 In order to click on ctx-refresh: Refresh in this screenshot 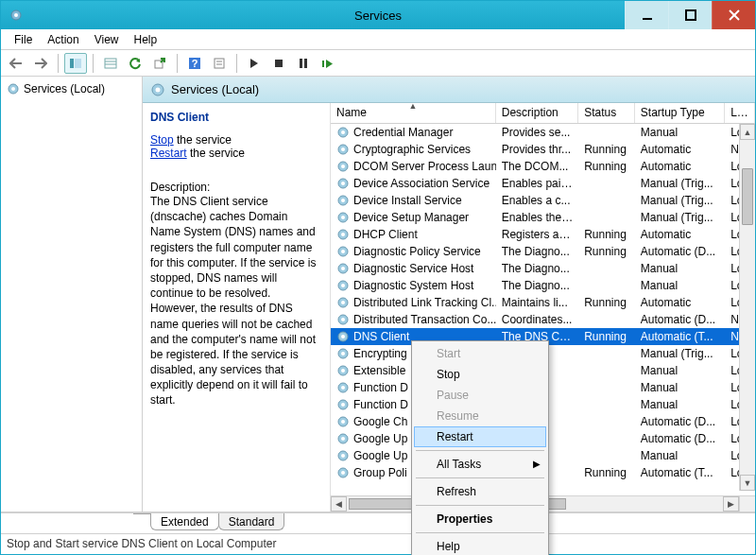, I will do `click(480, 492)`.